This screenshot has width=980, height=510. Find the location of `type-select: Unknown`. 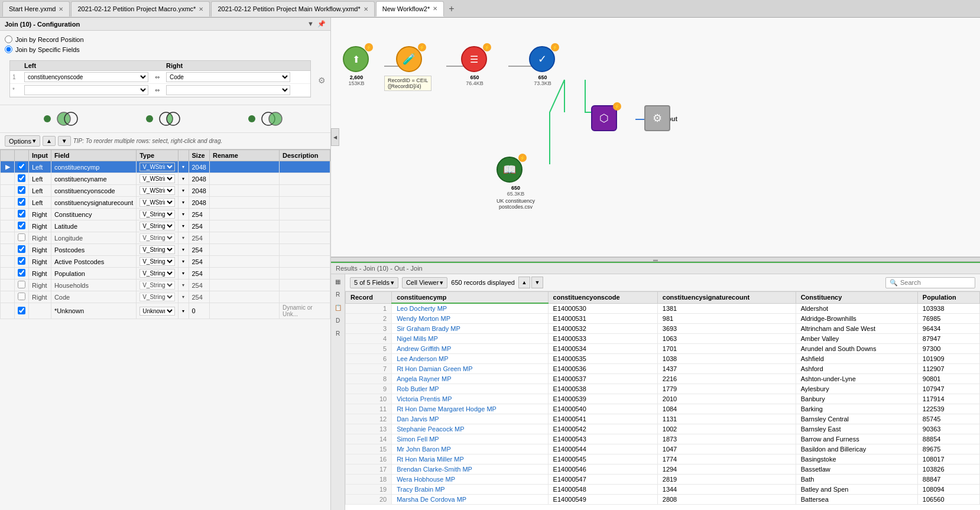

type-select: Unknown is located at coordinates (157, 311).